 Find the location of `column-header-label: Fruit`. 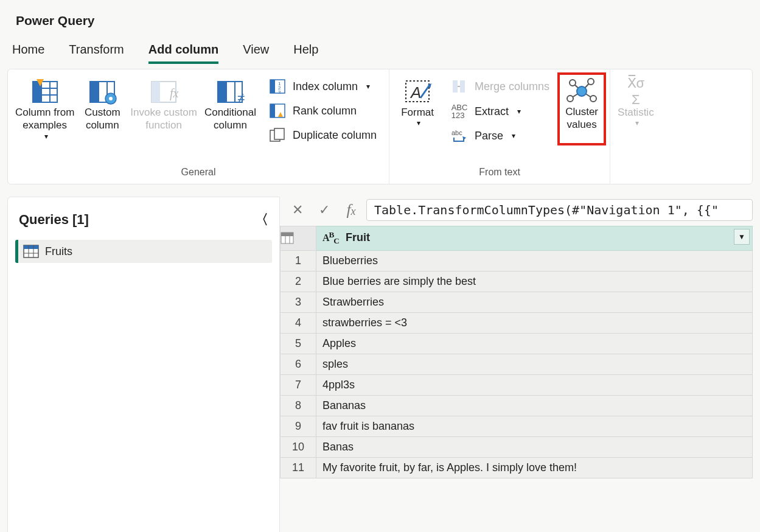

column-header-label: Fruit is located at coordinates (358, 237).